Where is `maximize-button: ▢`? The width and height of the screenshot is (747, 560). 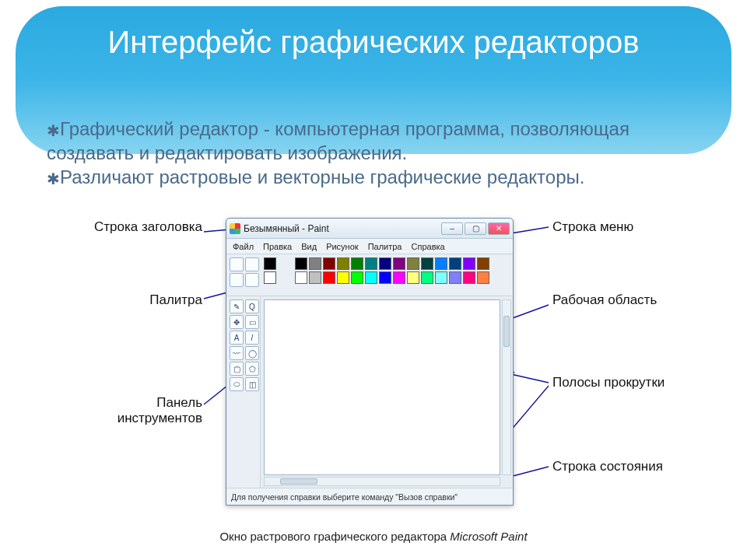
maximize-button: ▢ is located at coordinates (475, 229).